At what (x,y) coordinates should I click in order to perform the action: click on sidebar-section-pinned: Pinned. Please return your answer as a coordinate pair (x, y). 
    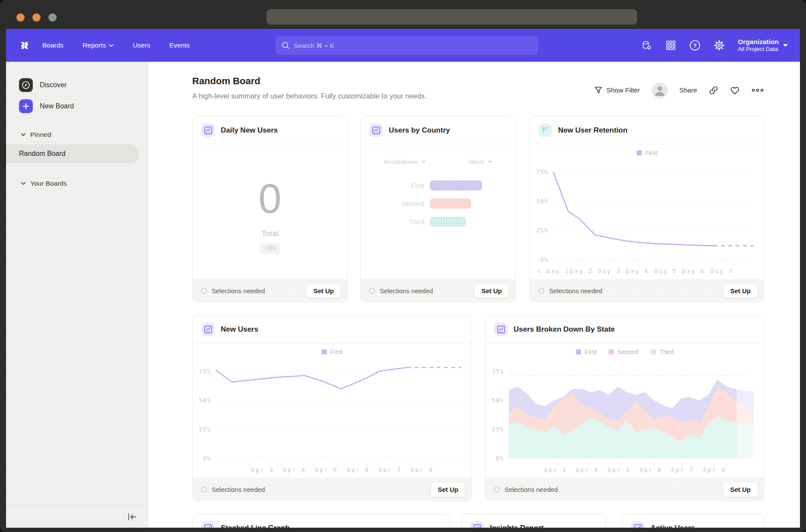
    Looking at the image, I should click on (36, 135).